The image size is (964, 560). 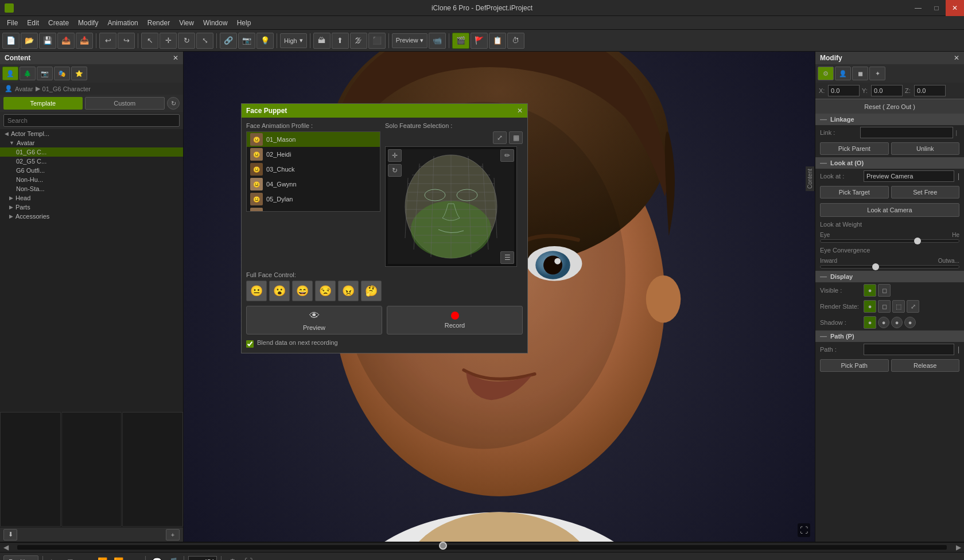 I want to click on breadcrumb-current: 01_G6 Character, so click(x=67, y=89).